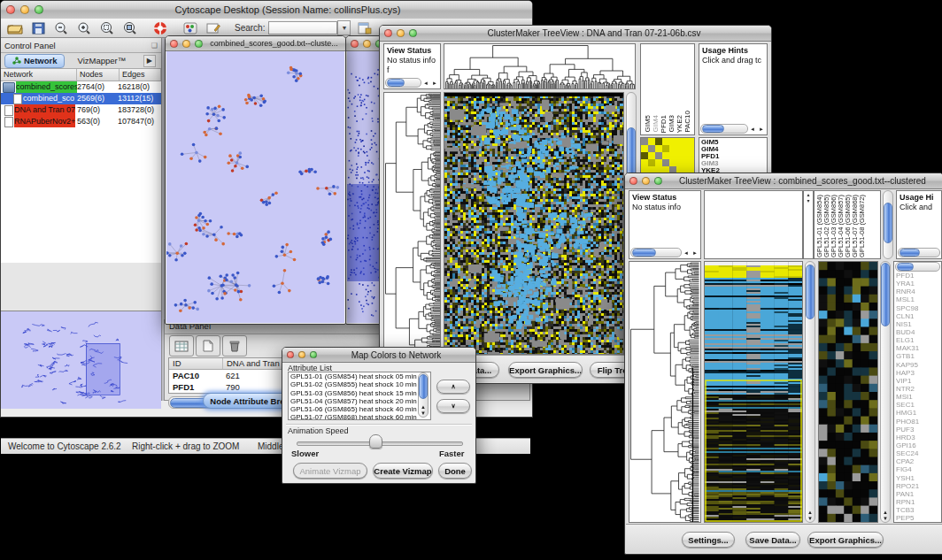 The image size is (942, 560). I want to click on gene-label: MSI1, so click(919, 396).